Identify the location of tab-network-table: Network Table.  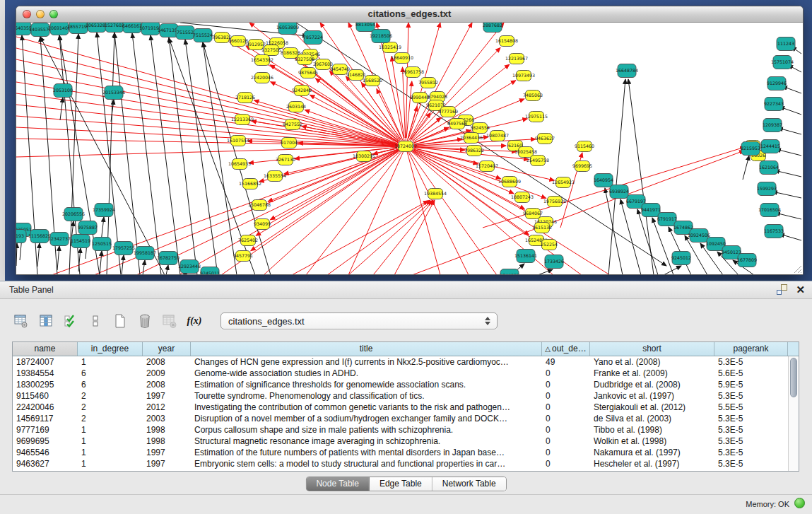
(469, 484).